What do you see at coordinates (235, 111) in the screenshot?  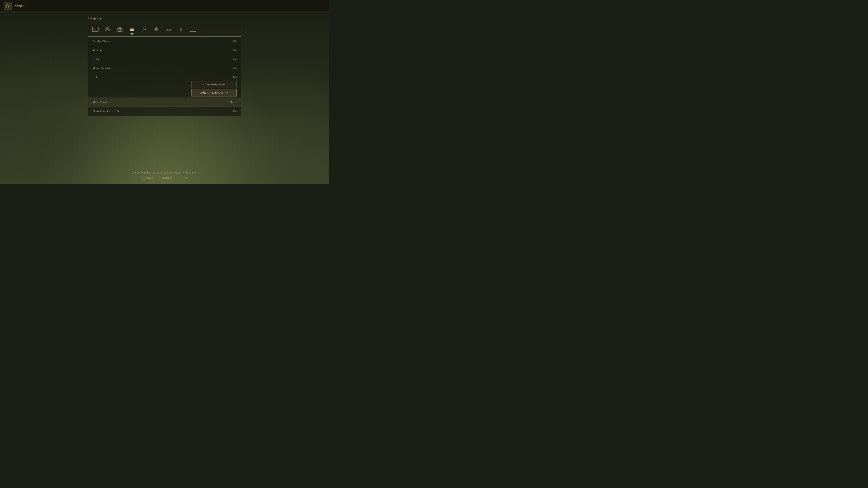 I see `show-recent-items-value: On` at bounding box center [235, 111].